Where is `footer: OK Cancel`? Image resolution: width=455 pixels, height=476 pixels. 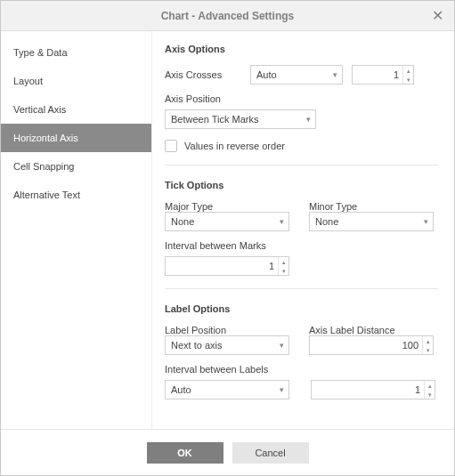 footer: OK Cancel is located at coordinates (228, 452).